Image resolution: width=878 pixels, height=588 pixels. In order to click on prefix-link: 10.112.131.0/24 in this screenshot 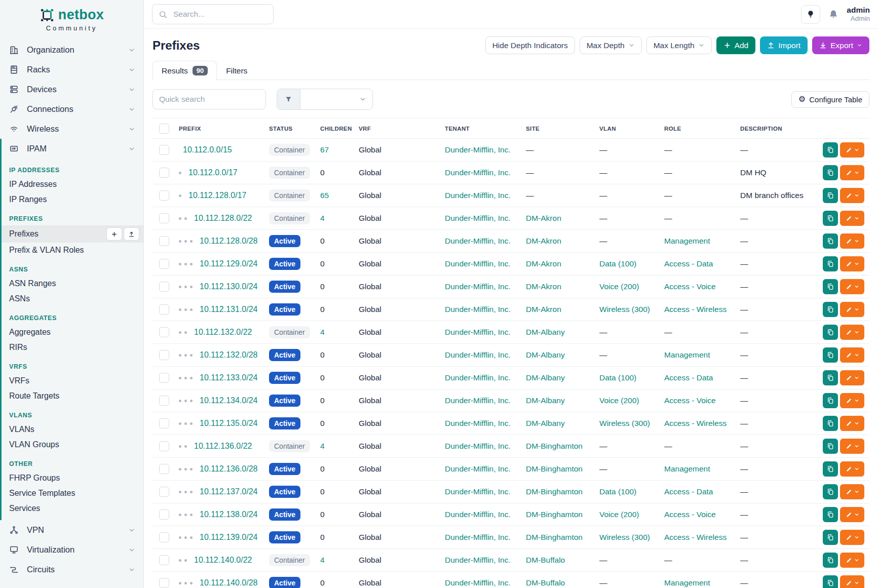, I will do `click(228, 309)`.